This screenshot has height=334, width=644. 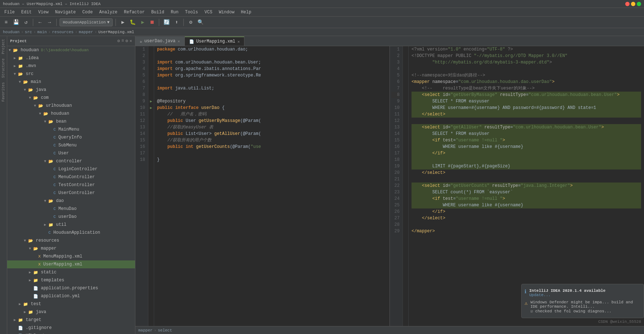 What do you see at coordinates (322, 12) in the screenshot?
I see `menu-bar: File Edit View Navigate Code Analyze Ref…` at bounding box center [322, 12].